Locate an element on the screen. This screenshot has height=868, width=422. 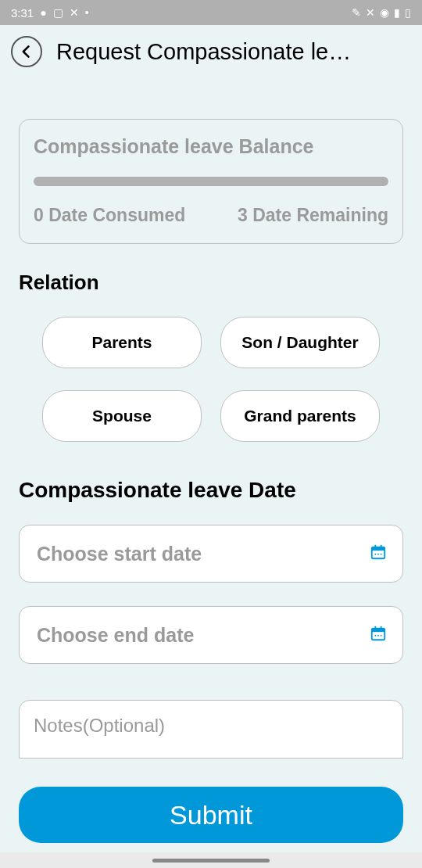
bottom-bar is located at coordinates (211, 860).